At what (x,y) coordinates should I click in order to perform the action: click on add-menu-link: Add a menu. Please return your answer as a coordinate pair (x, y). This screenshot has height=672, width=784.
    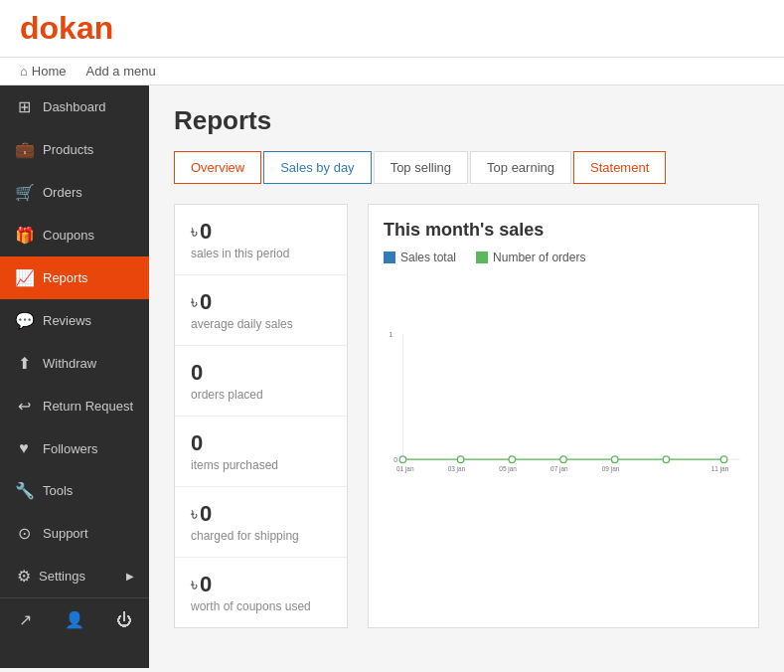
    Looking at the image, I should click on (121, 72).